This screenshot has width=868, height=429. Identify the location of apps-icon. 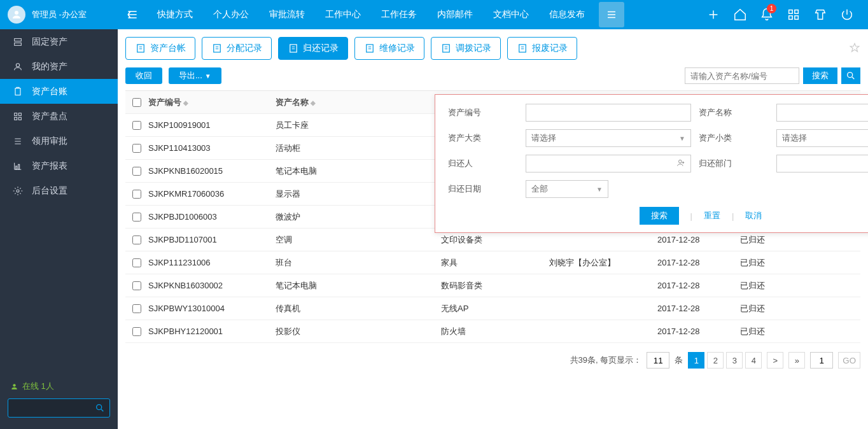
(794, 15).